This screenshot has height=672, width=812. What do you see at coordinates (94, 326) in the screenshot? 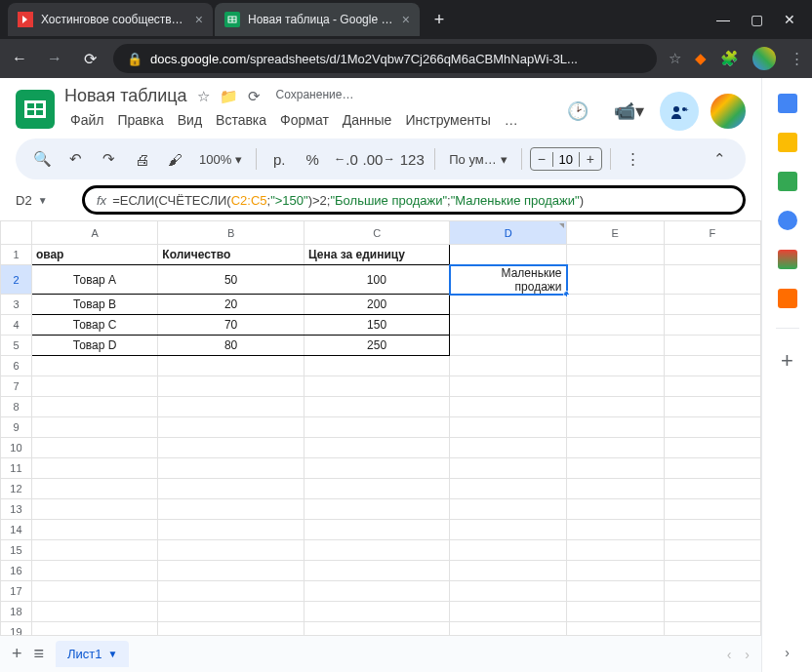
I see `cell: Товар С` at bounding box center [94, 326].